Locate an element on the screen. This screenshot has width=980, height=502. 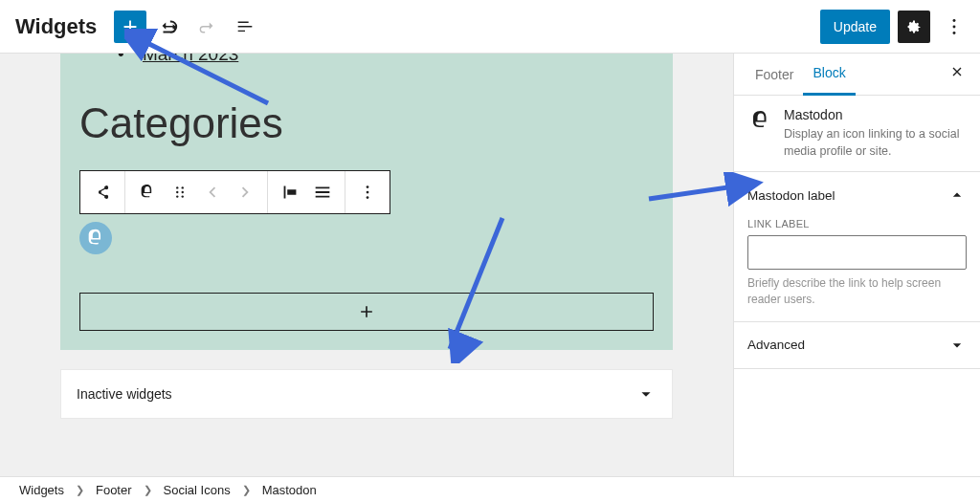
justify-button is located at coordinates (323, 192).